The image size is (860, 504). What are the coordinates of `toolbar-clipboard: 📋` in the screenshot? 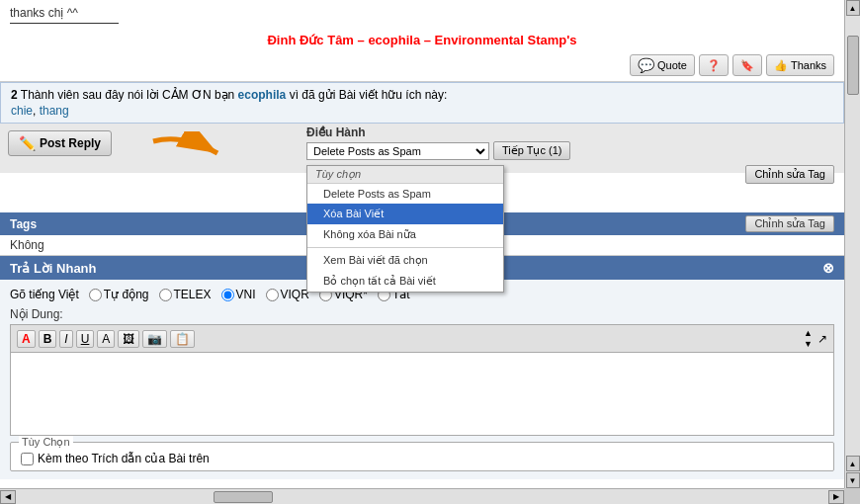 It's located at (182, 339).